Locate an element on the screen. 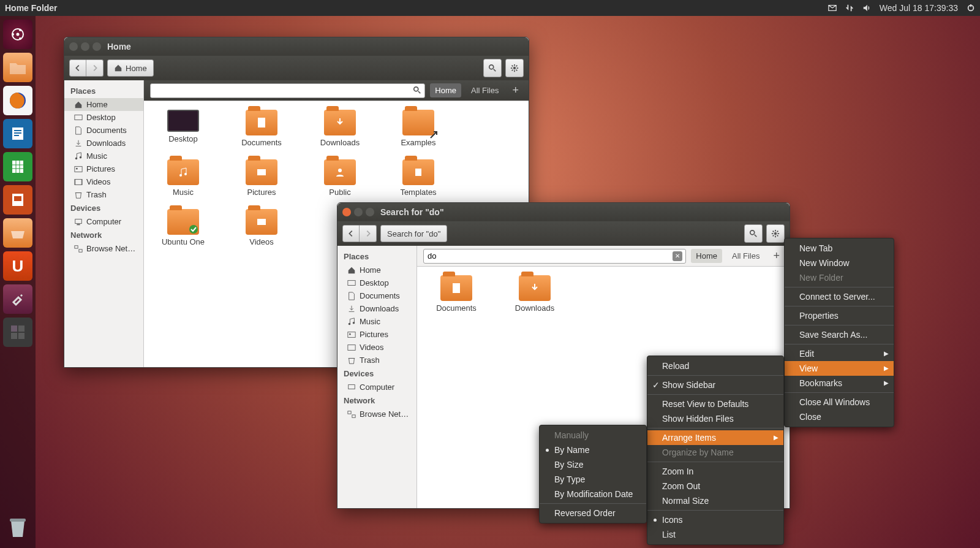  menu-arrange-by-type: By Type is located at coordinates (593, 479).